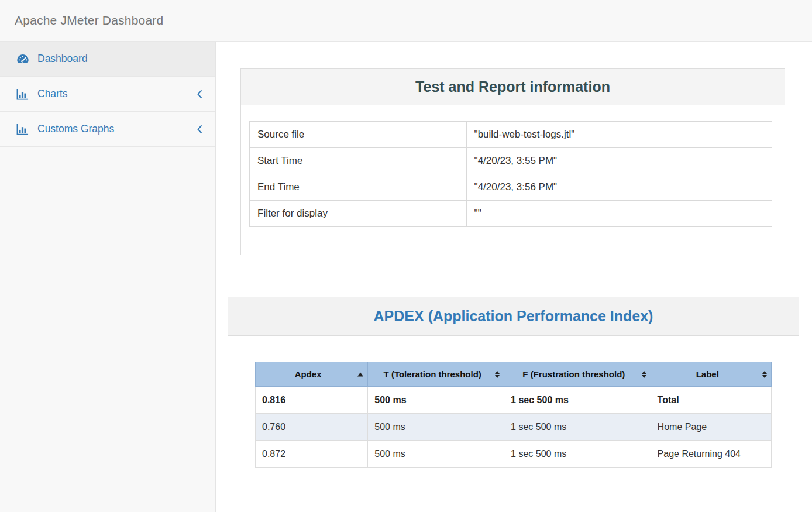 Image resolution: width=812 pixels, height=512 pixels. What do you see at coordinates (76, 129) in the screenshot?
I see `sidebar-item-label: Customs Graphs` at bounding box center [76, 129].